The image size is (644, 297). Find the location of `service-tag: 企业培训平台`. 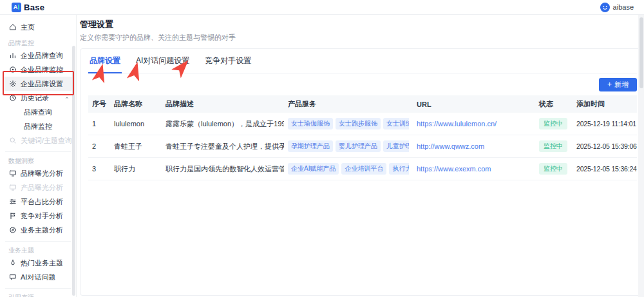

service-tag: 企业培训平台 is located at coordinates (364, 169).